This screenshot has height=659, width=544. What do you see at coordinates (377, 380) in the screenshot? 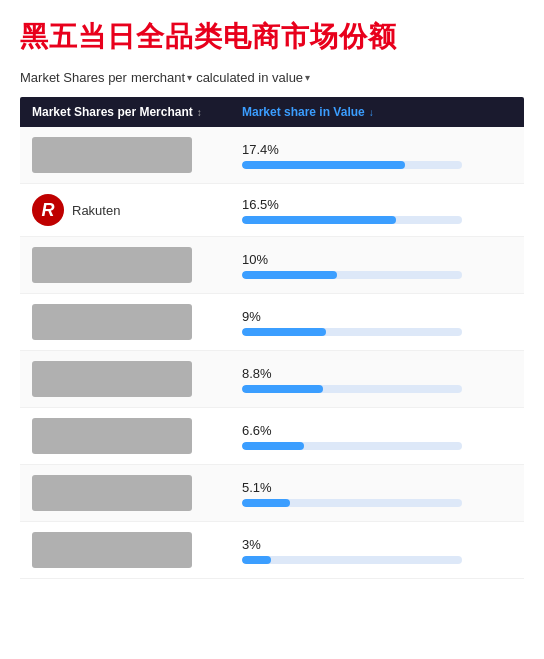
I see `value-cell: 8.8%` at bounding box center [377, 380].